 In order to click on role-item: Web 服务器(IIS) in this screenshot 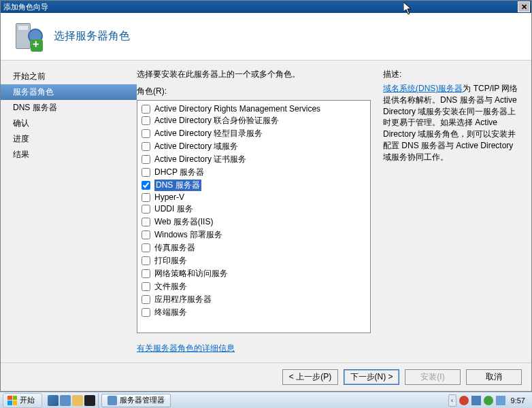, I will do `click(254, 222)`.